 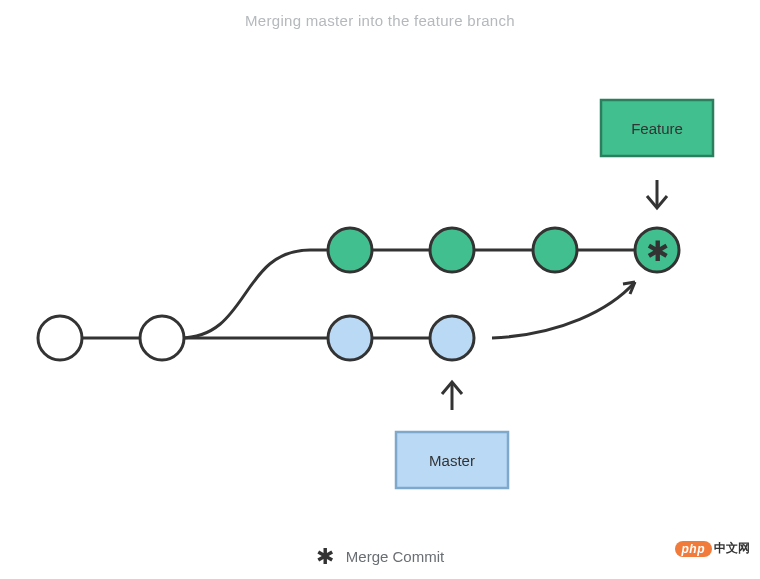 What do you see at coordinates (732, 548) in the screenshot?
I see `watermark-text: 中文网` at bounding box center [732, 548].